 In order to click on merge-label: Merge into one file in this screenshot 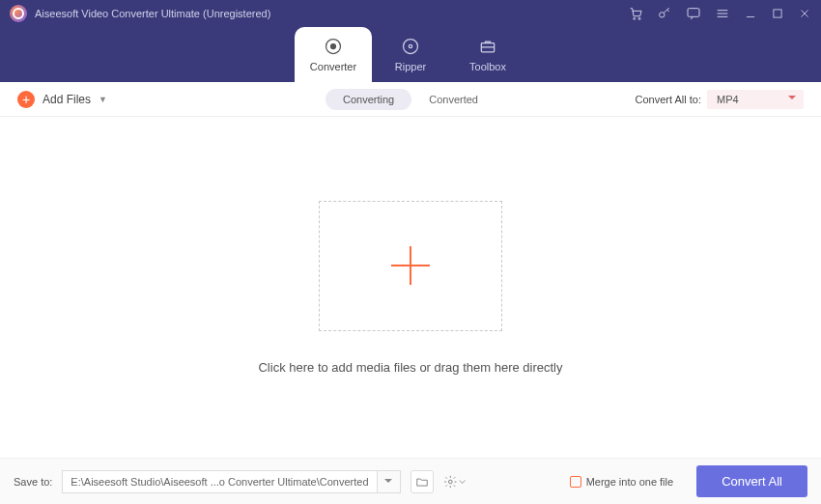, I will do `click(630, 482)`.